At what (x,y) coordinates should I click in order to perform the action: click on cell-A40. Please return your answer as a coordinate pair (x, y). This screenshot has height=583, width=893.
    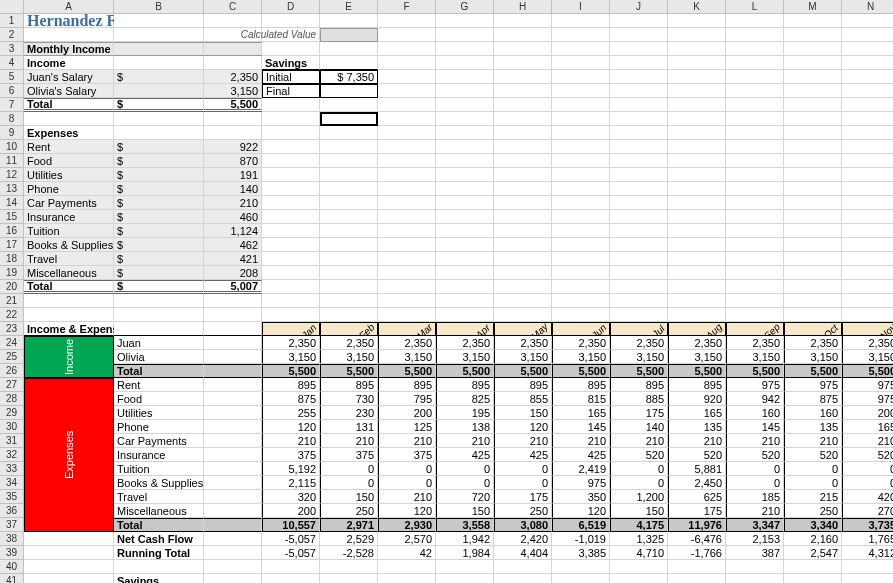
    Looking at the image, I should click on (69, 567).